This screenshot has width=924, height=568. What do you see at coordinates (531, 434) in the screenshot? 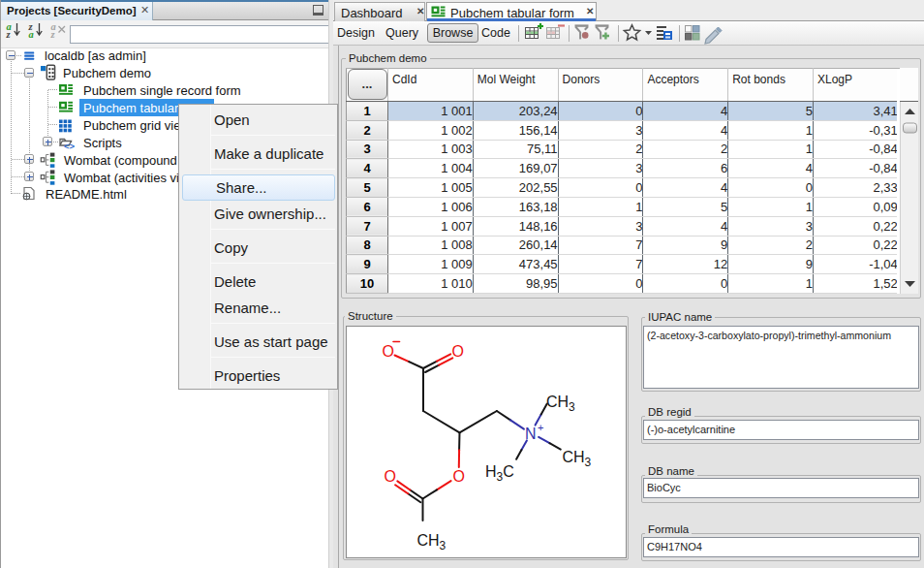
I see `svg-text: N` at bounding box center [531, 434].